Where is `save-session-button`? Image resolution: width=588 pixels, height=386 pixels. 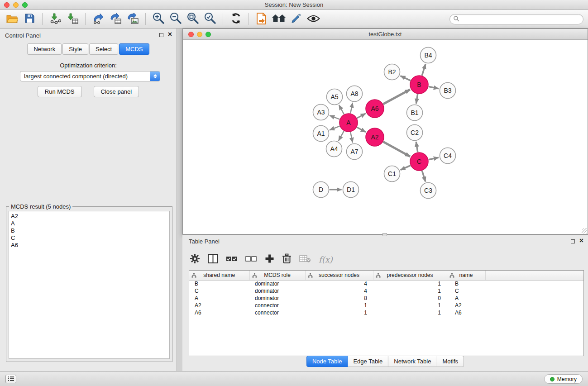 save-session-button is located at coordinates (29, 19).